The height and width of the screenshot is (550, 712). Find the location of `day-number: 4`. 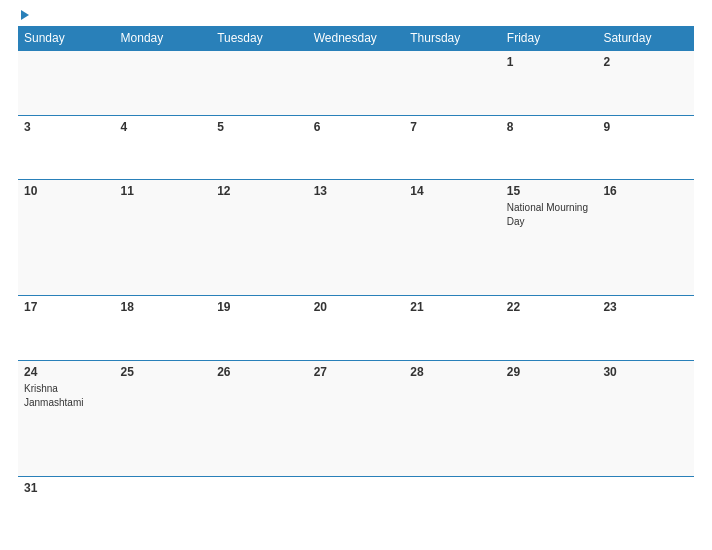

day-number: 4 is located at coordinates (164, 127).